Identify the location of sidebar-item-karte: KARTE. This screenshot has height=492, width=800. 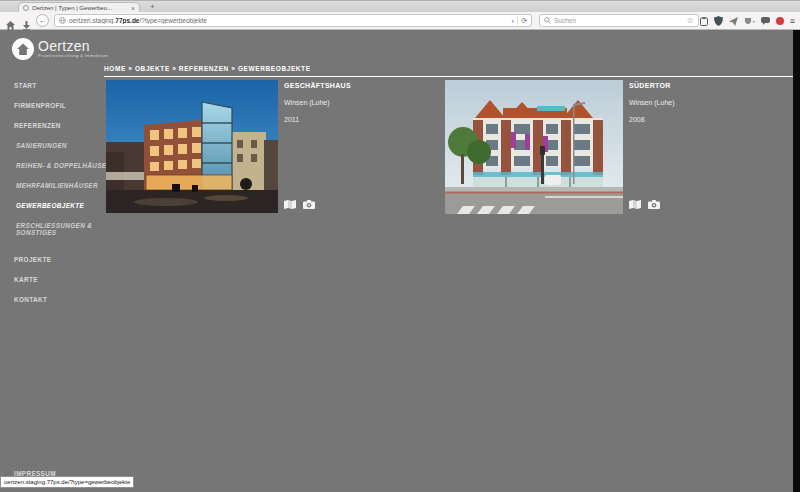
(60, 280).